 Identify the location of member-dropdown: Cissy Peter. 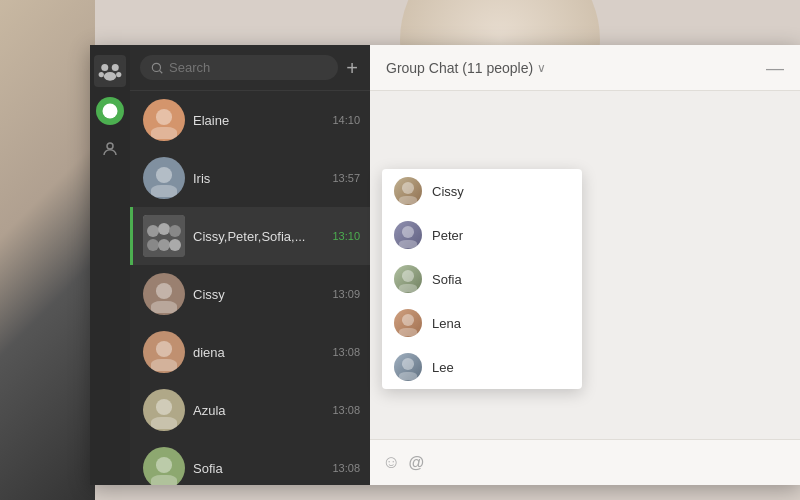
(482, 279).